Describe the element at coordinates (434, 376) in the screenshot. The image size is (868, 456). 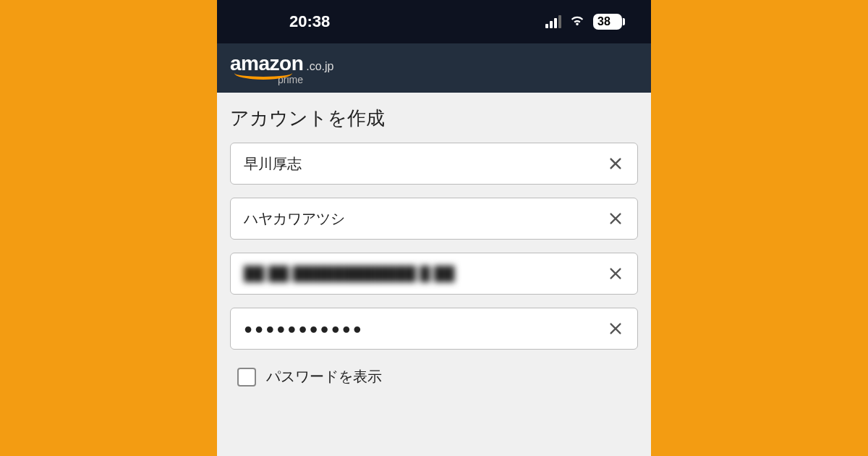
I see `show-password-row: パスワードを表示` at that location.